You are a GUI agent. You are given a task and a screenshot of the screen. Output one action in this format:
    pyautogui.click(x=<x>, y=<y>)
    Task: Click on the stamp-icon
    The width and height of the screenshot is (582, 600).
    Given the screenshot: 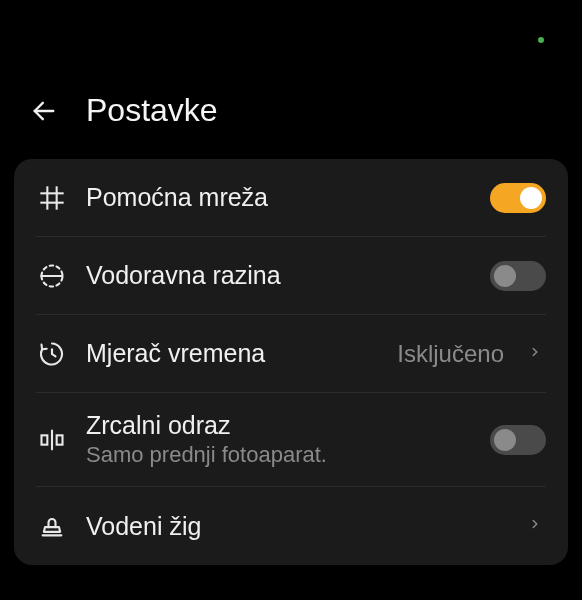 What is the action you would take?
    pyautogui.click(x=52, y=526)
    